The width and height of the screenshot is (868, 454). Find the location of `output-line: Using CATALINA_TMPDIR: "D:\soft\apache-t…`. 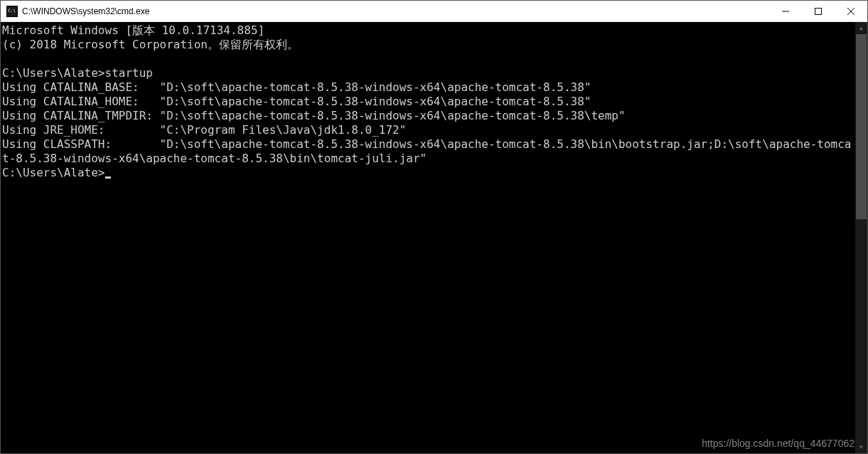

output-line: Using CATALINA_TMPDIR: "D:\soft\apache-t… is located at coordinates (314, 115).